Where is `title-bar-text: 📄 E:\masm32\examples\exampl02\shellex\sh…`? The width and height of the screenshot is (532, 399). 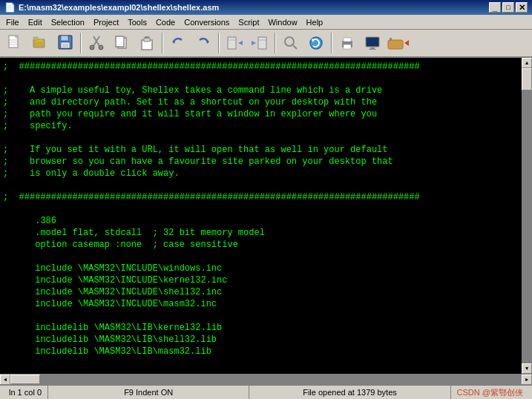
title-bar-text: 📄 E:\masm32\examples\exampl02\shellex\sh… is located at coordinates (111, 7).